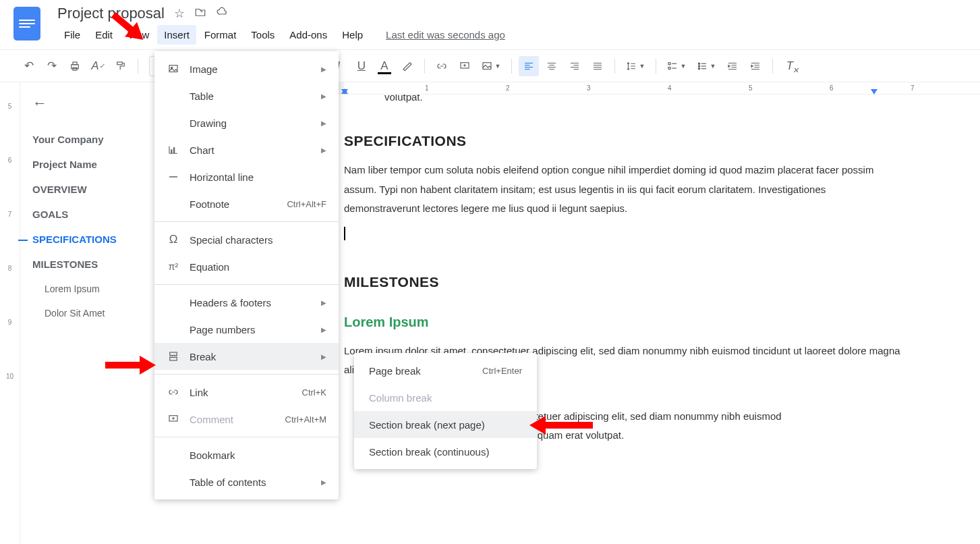 The image size is (980, 544). I want to click on outline-item: MILESTONES, so click(91, 265).